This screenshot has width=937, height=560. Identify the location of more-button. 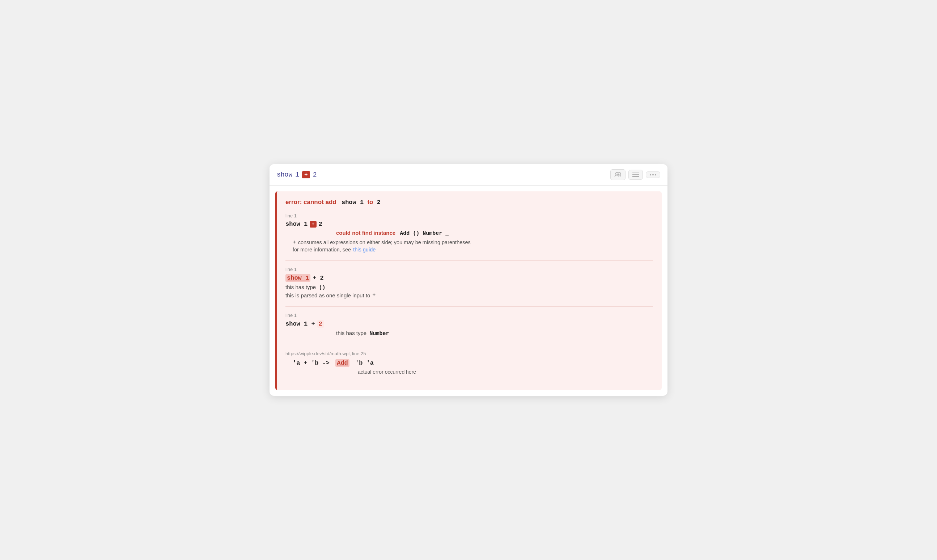
(653, 175).